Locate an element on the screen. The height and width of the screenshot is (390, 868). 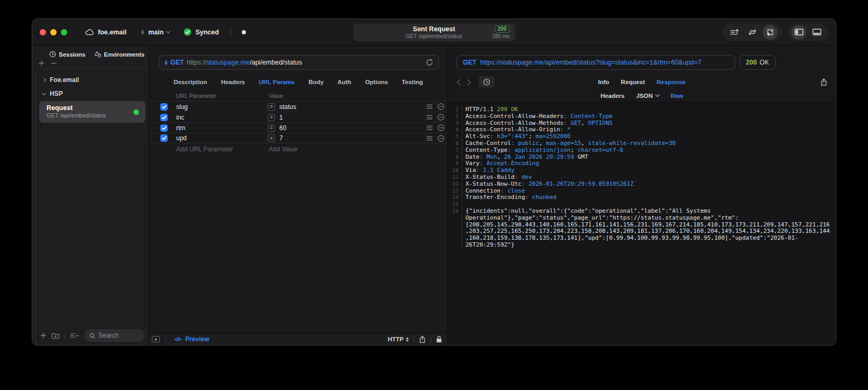
tab-testing: Testing is located at coordinates (413, 82).